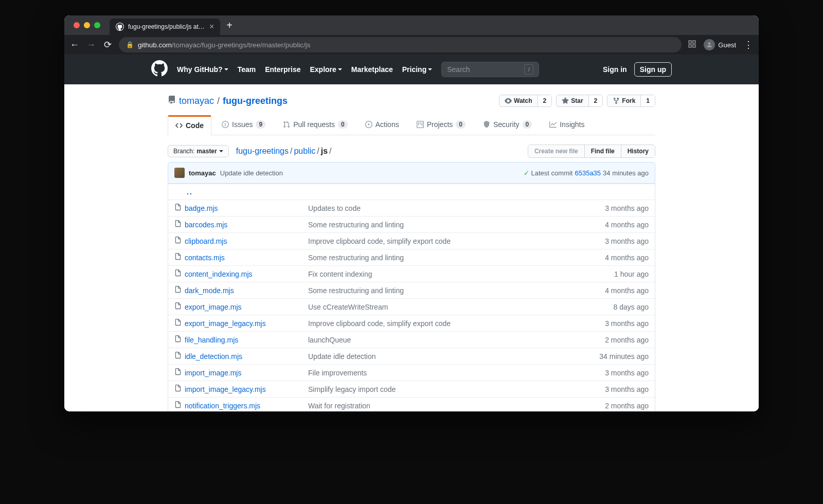 The image size is (823, 504). Describe the element at coordinates (87, 25) in the screenshot. I see `window-minimize-icon` at that location.